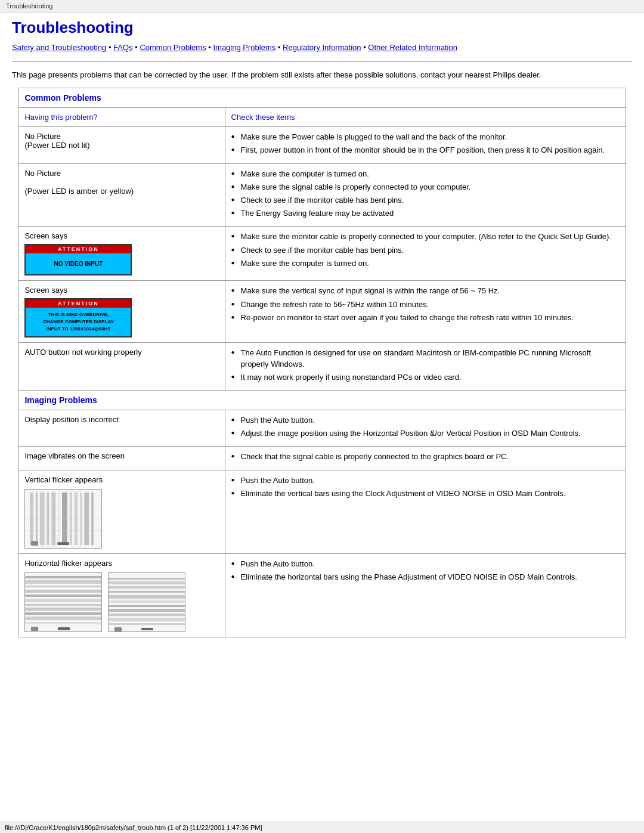 The height and width of the screenshot is (833, 644). I want to click on list-item: The Energy Saving feature may be activat…, so click(426, 213).